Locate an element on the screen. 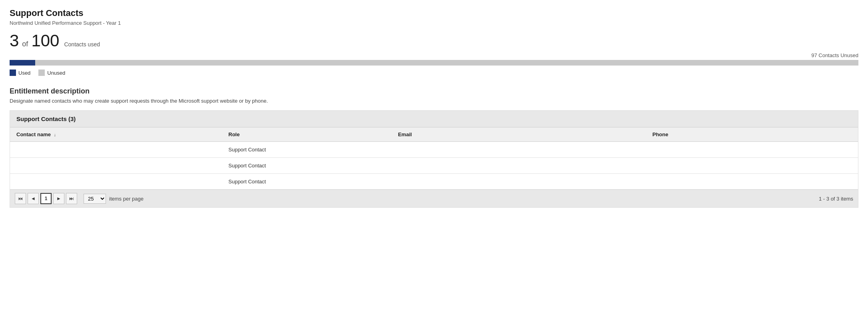  entitlement-title: Entitlement description is located at coordinates (434, 91).